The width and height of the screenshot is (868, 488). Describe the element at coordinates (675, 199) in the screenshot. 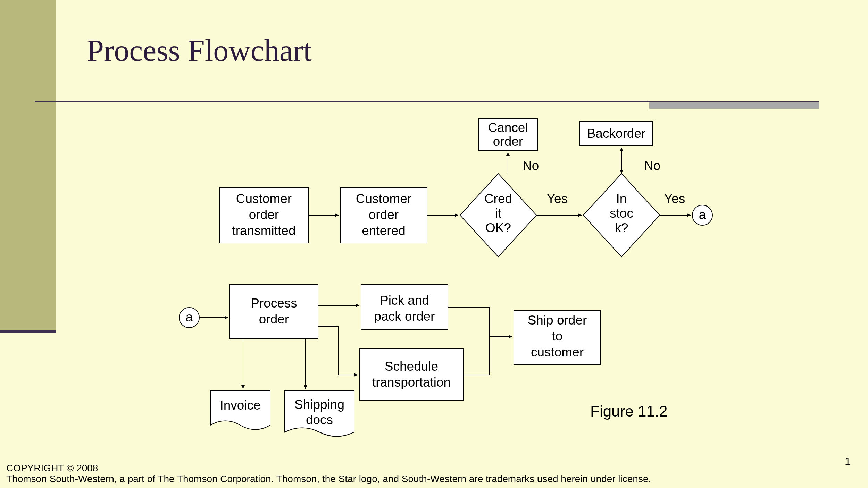

I see `label-stock-yes: Yes` at that location.